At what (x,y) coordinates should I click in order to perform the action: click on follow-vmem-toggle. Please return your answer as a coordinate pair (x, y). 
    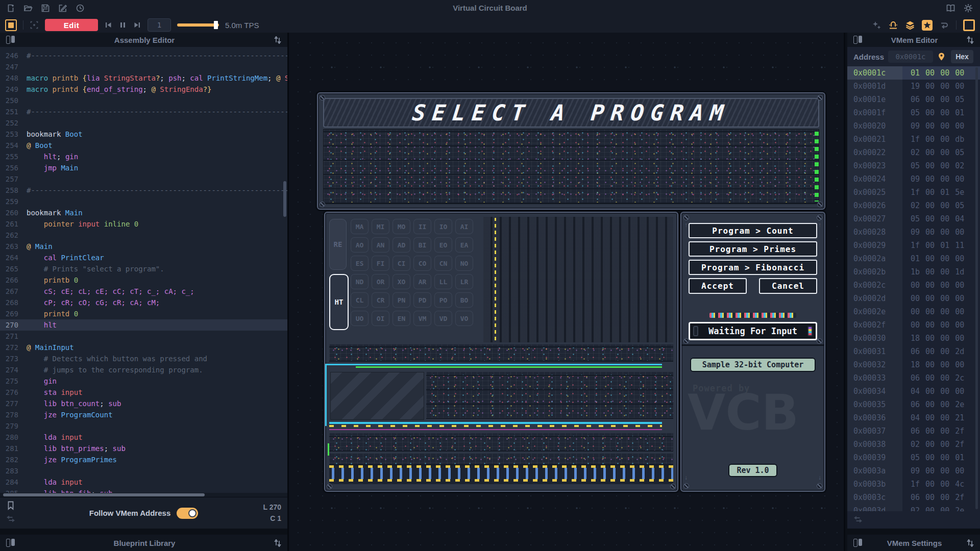
    Looking at the image, I should click on (187, 513).